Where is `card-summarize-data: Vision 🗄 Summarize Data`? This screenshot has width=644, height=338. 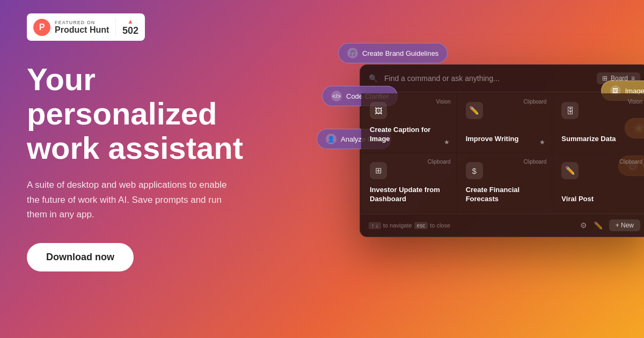
card-summarize-data: Vision 🗄 Summarize Data is located at coordinates (598, 123).